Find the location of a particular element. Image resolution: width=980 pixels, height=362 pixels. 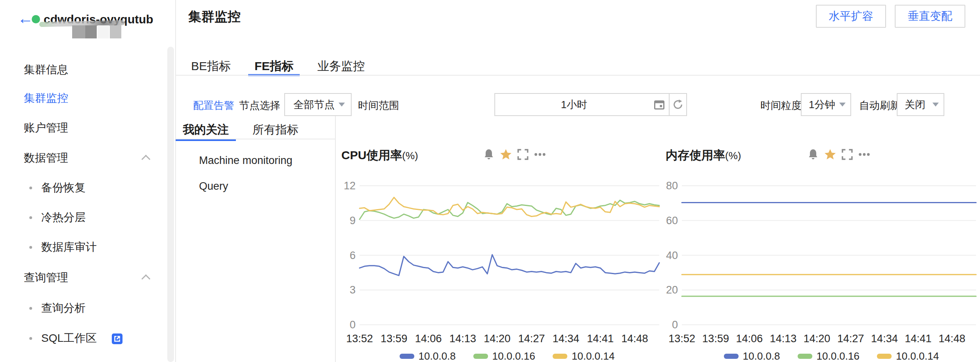

chart-title-unit: (%) is located at coordinates (733, 156).